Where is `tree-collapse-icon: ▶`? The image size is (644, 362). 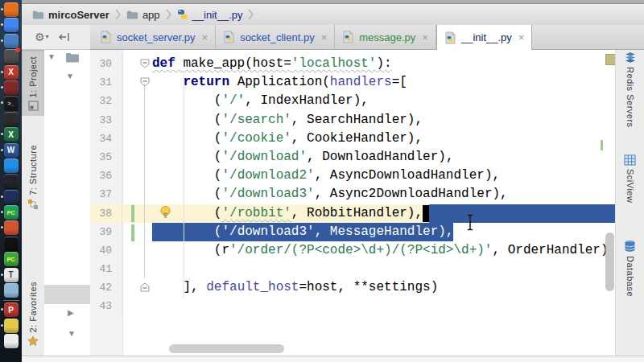
tree-collapse-icon: ▶ is located at coordinates (71, 313).